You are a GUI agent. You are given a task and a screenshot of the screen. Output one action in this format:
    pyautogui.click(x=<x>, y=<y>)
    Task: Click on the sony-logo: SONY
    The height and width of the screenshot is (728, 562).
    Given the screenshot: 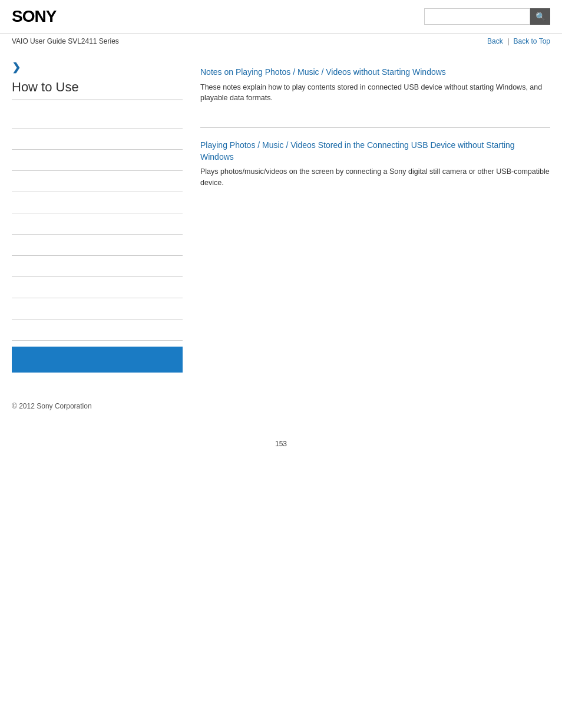 What is the action you would take?
    pyautogui.click(x=34, y=17)
    